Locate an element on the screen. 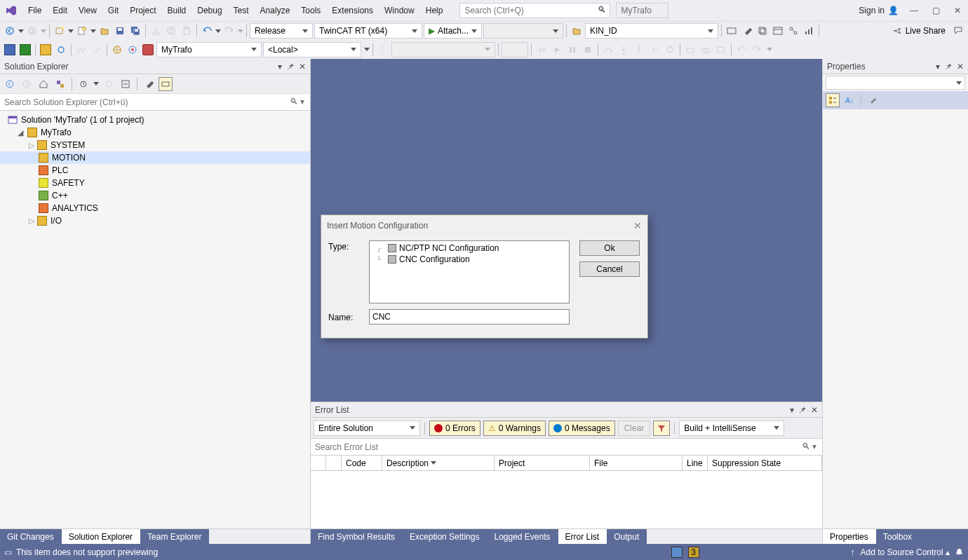 The height and width of the screenshot is (560, 968). close-icon: ✕ is located at coordinates (957, 11).